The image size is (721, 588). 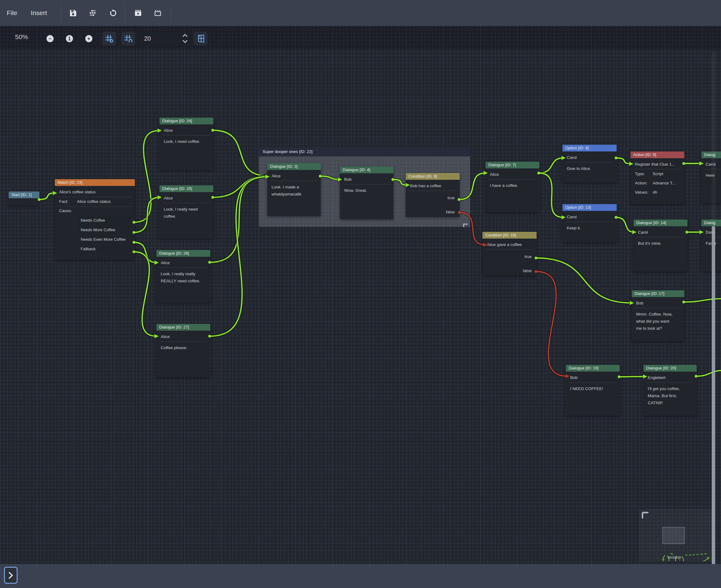 What do you see at coordinates (158, 13) in the screenshot?
I see `new-scene-icon` at bounding box center [158, 13].